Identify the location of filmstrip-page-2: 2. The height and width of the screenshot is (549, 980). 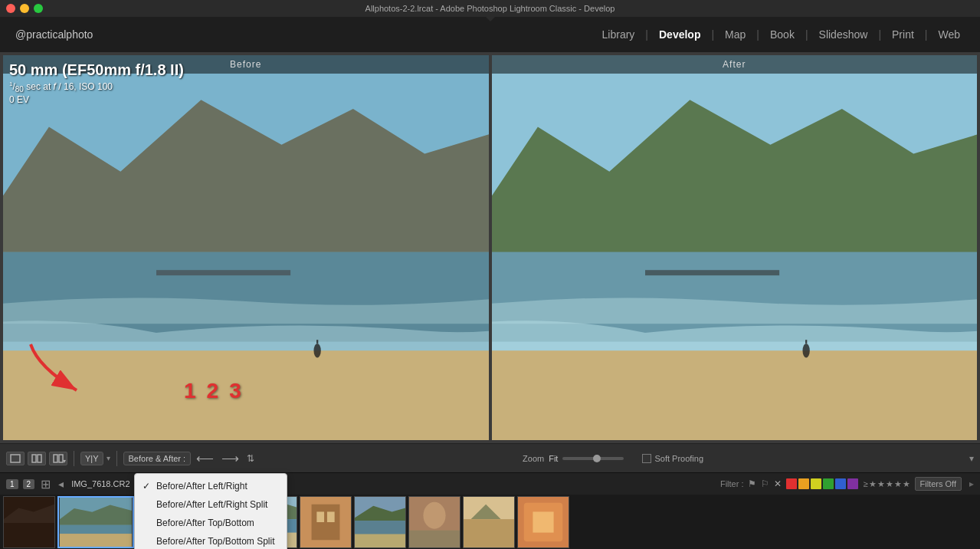
(29, 485).